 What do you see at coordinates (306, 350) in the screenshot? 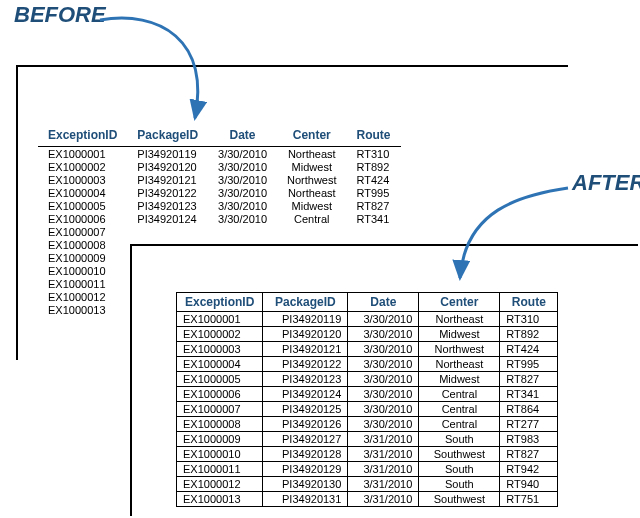
I see `after-cell: PI34920121` at bounding box center [306, 350].